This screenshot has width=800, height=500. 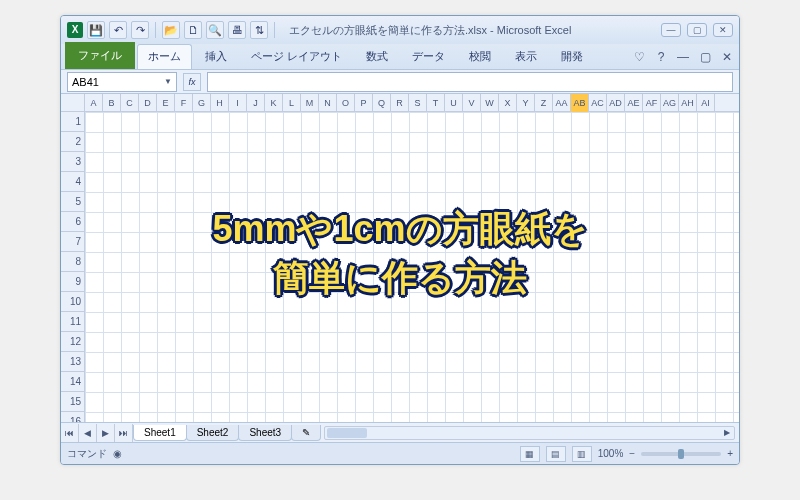 I want to click on sheet-nav-first: ⏮, so click(x=70, y=433).